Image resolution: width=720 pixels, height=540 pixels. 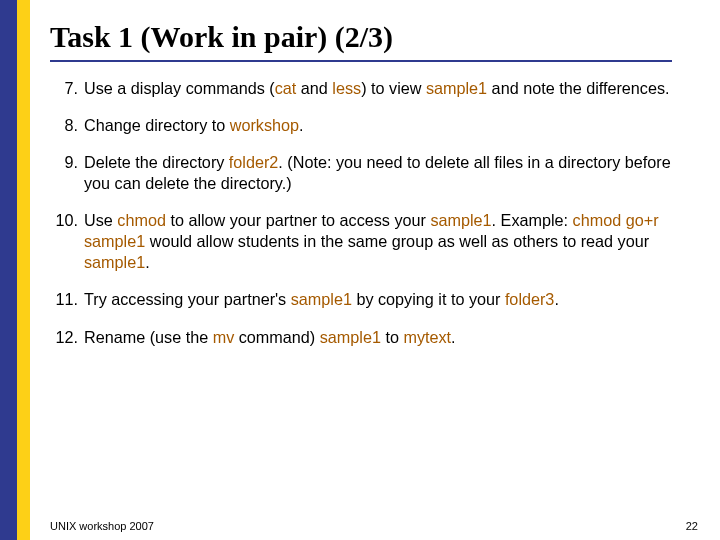 I want to click on highlight-term: mv, so click(x=224, y=337).